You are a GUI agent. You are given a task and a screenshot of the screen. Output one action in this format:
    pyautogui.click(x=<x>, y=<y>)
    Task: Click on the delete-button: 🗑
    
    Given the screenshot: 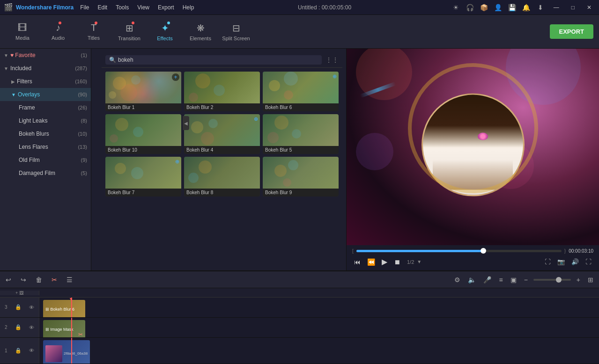 What is the action you would take?
    pyautogui.click(x=39, y=280)
    